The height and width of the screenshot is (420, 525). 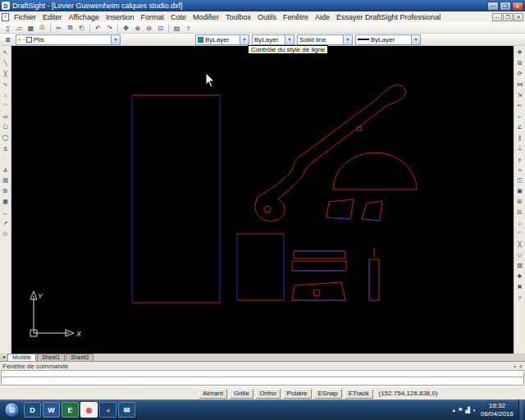 I want to click on trim-icon: ✂, so click(x=520, y=106).